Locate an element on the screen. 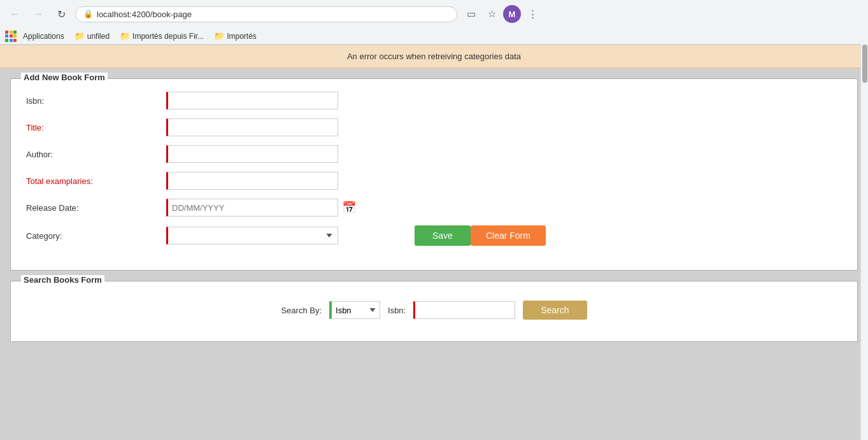 This screenshot has height=440, width=868. browser-toolbar: ← → ↻ 🔒 localhost:4200/book-page ▭ ☆ M ⋮ is located at coordinates (434, 14).